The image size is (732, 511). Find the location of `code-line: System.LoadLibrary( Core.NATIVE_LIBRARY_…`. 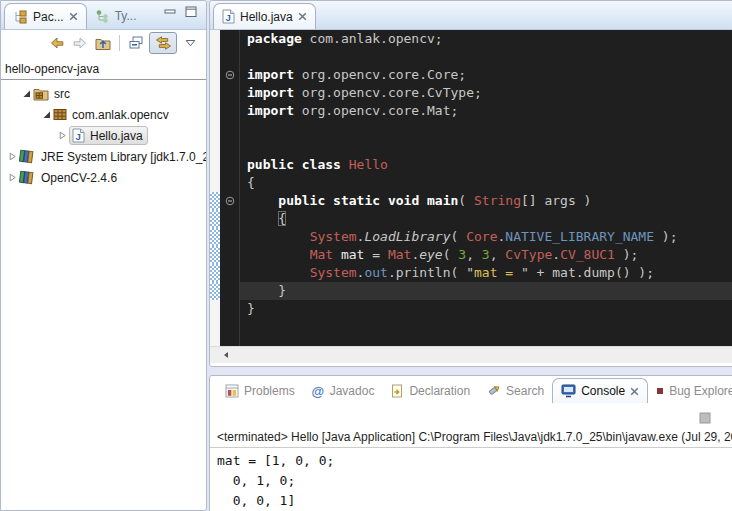

code-line: System.LoadLibrary( Core.NATIVE_LIBRARY_… is located at coordinates (490, 237).